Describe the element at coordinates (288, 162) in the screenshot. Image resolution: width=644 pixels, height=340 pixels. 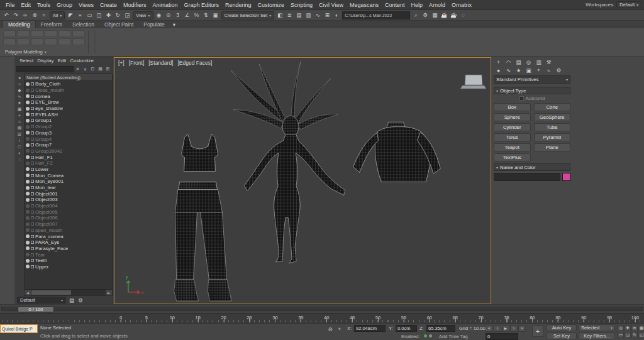
I see `model-monster-figure` at that location.